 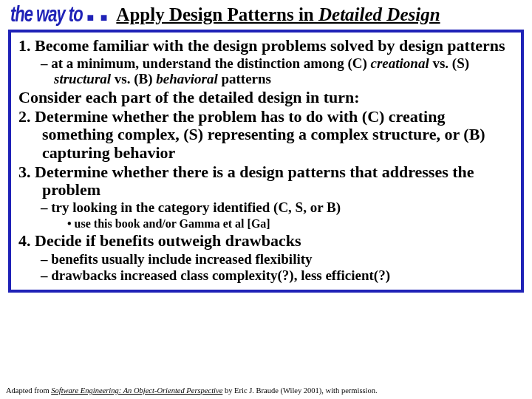 I want to click on motto-text: the way to, so click(x=47, y=15).